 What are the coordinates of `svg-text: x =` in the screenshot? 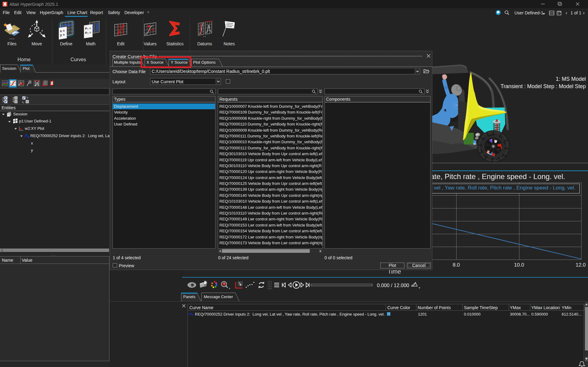 It's located at (62, 31).